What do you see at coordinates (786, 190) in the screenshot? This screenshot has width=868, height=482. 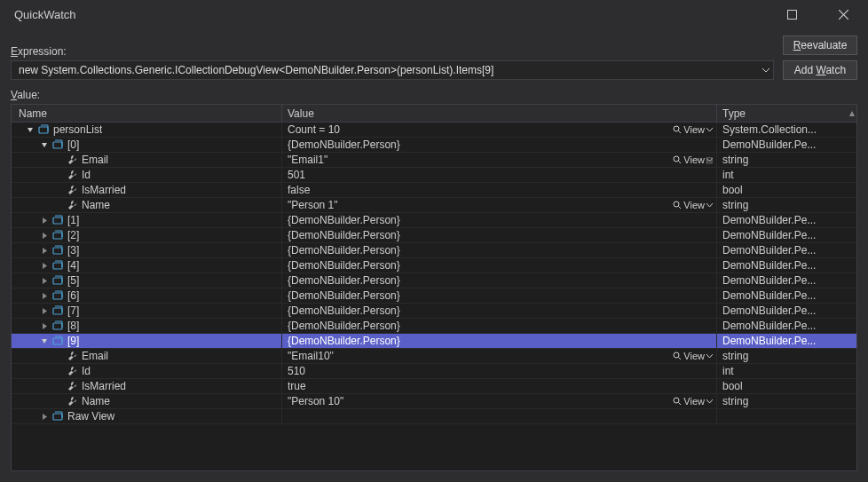 I see `cell-type: bool` at bounding box center [786, 190].